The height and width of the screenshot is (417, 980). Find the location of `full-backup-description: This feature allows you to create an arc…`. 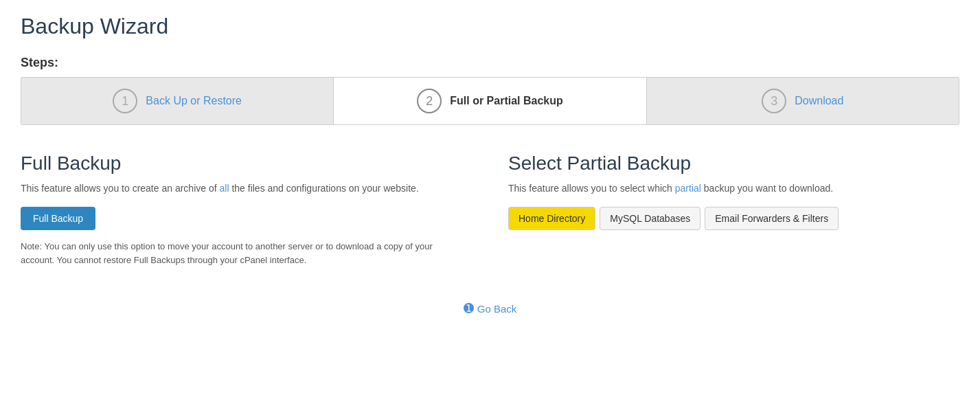

full-backup-description: This feature allows you to create an arc… is located at coordinates (244, 188).